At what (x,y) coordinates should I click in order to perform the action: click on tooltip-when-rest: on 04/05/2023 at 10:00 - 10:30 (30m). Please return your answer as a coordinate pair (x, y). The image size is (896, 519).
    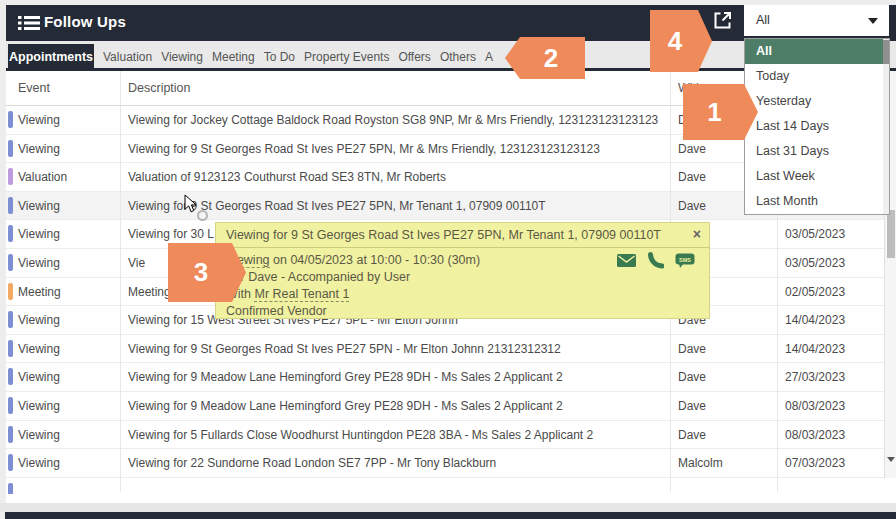
    Looking at the image, I should click on (376, 260).